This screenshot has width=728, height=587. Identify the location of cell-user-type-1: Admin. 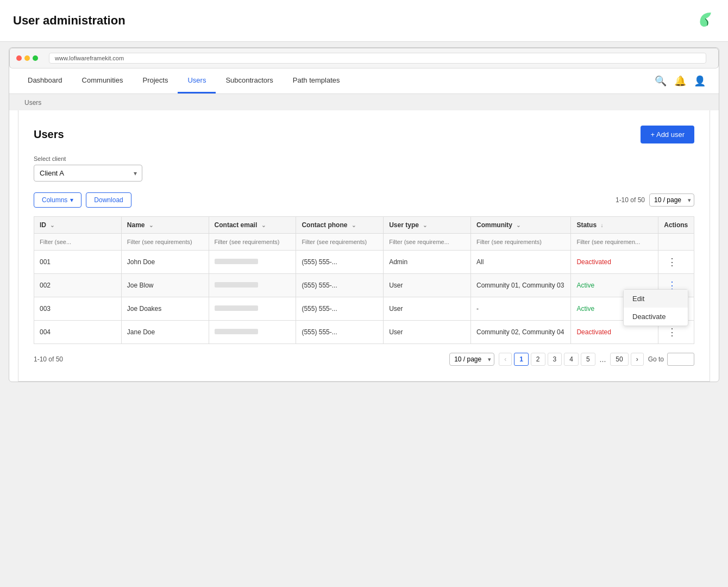
(427, 262).